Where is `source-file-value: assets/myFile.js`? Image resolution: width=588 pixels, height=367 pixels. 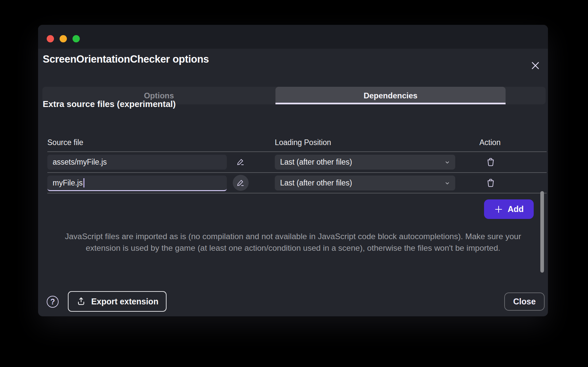 source-file-value: assets/myFile.js is located at coordinates (80, 162).